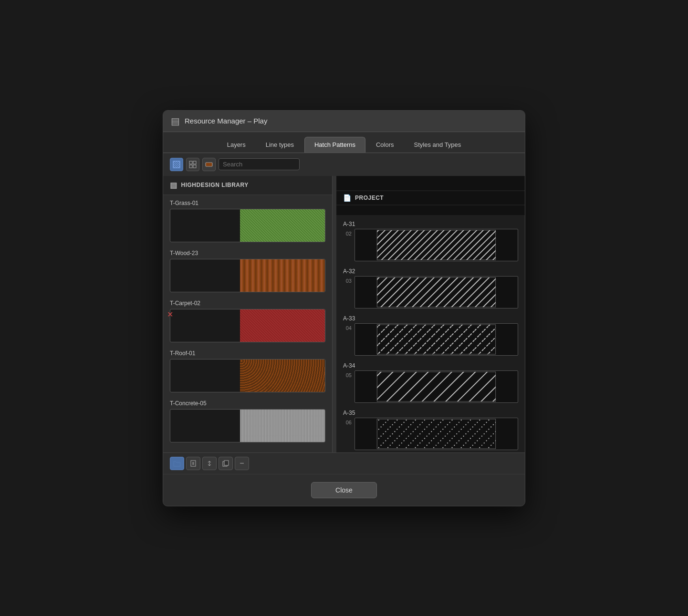 Image resolution: width=688 pixels, height=616 pixels. Describe the element at coordinates (248, 203) in the screenshot. I see `item-name: T-Grass-01` at that location.